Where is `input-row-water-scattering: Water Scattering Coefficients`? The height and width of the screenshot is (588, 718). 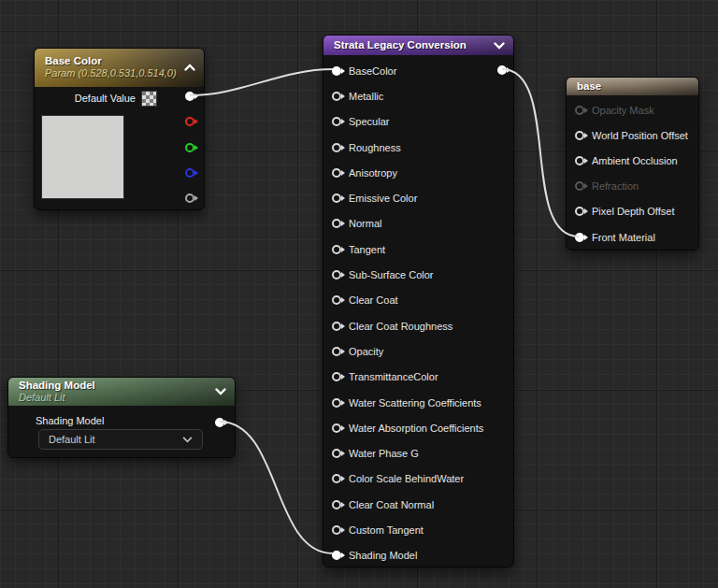
input-row-water-scattering: Water Scattering Coefficients is located at coordinates (419, 402).